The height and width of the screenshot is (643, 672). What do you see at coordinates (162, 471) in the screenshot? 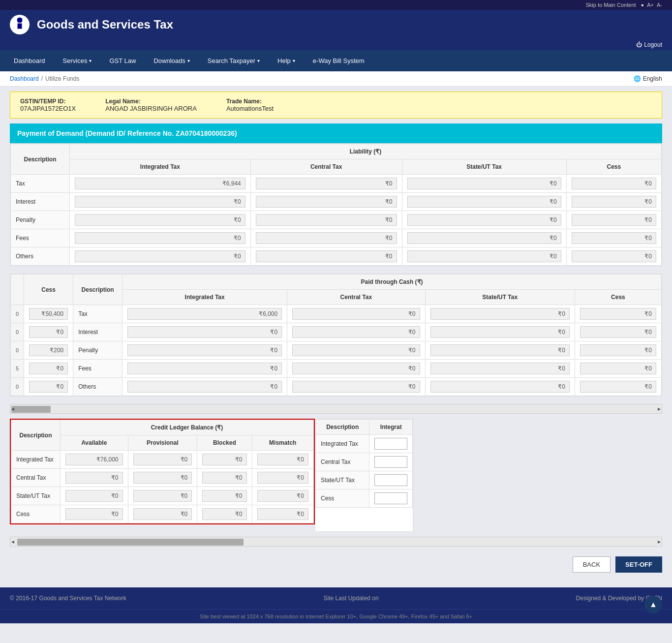
I see `credit-ledger-section: Description Credit Ledger Balance (₹) Av…` at bounding box center [162, 471].